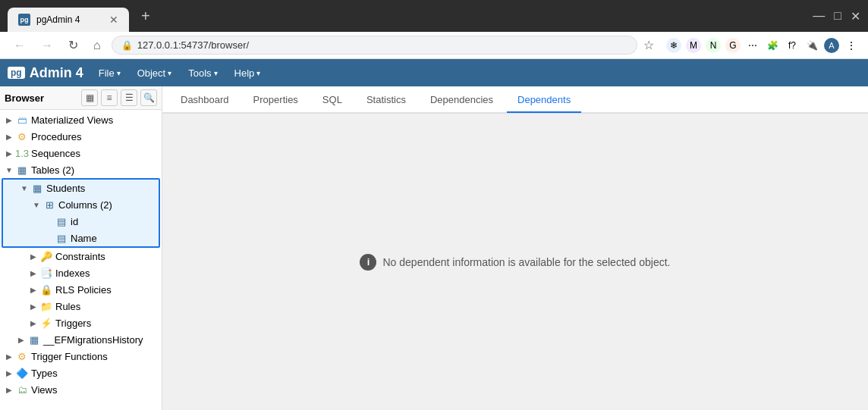 The width and height of the screenshot is (868, 410). What do you see at coordinates (514, 262) in the screenshot?
I see `info-message: i No dependent information is available …` at bounding box center [514, 262].